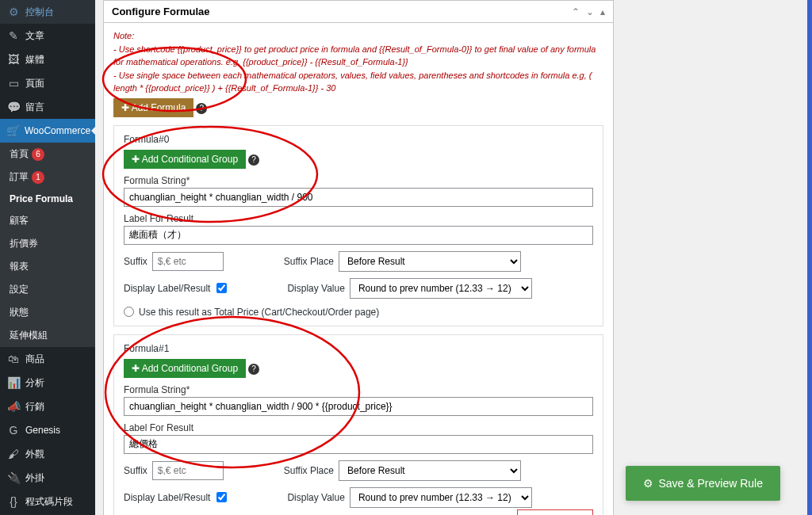  What do you see at coordinates (19, 220) in the screenshot?
I see `sidebar-sub-label: 顧客` at bounding box center [19, 220].